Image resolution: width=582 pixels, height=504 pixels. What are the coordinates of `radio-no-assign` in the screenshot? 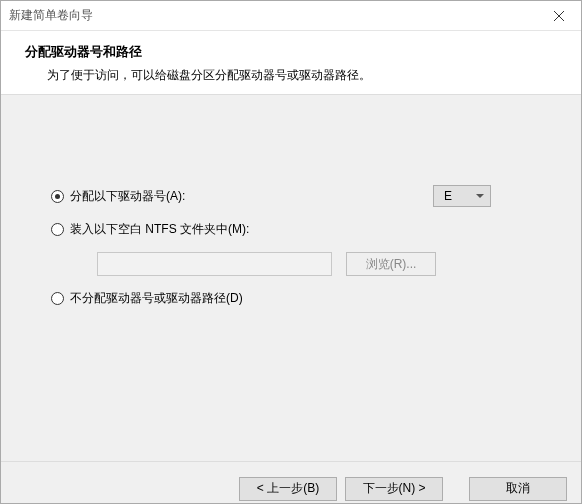 It's located at (58, 298).